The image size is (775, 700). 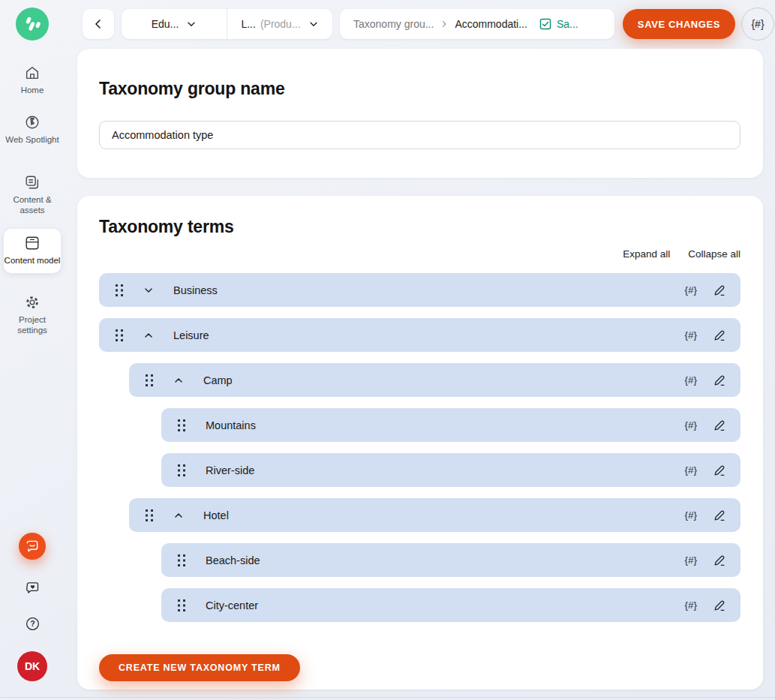 I want to click on term-label: Camp, so click(x=218, y=380).